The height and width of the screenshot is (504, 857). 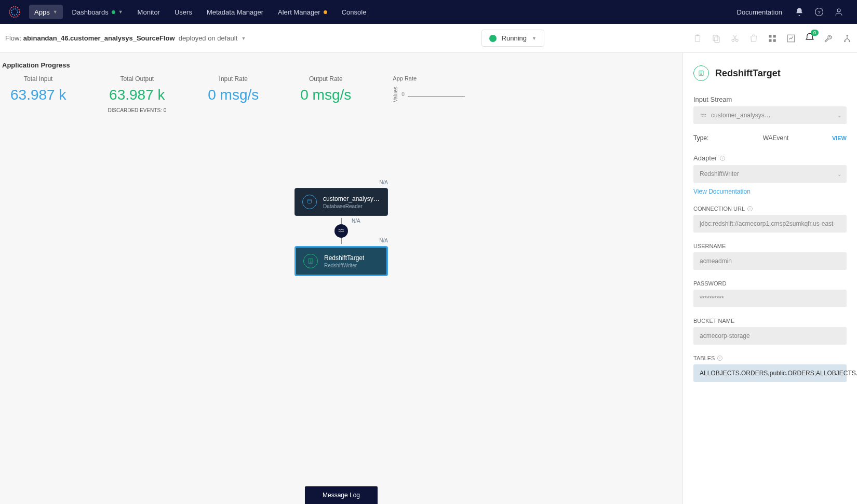 What do you see at coordinates (819, 12) in the screenshot?
I see `help-icon: ?` at bounding box center [819, 12].